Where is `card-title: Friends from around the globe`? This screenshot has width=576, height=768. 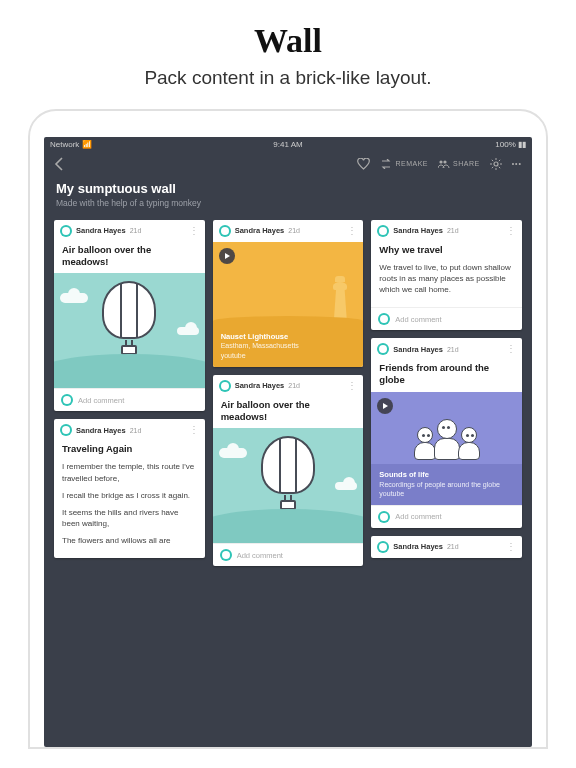
card-title: Friends from around the globe is located at coordinates (446, 376).